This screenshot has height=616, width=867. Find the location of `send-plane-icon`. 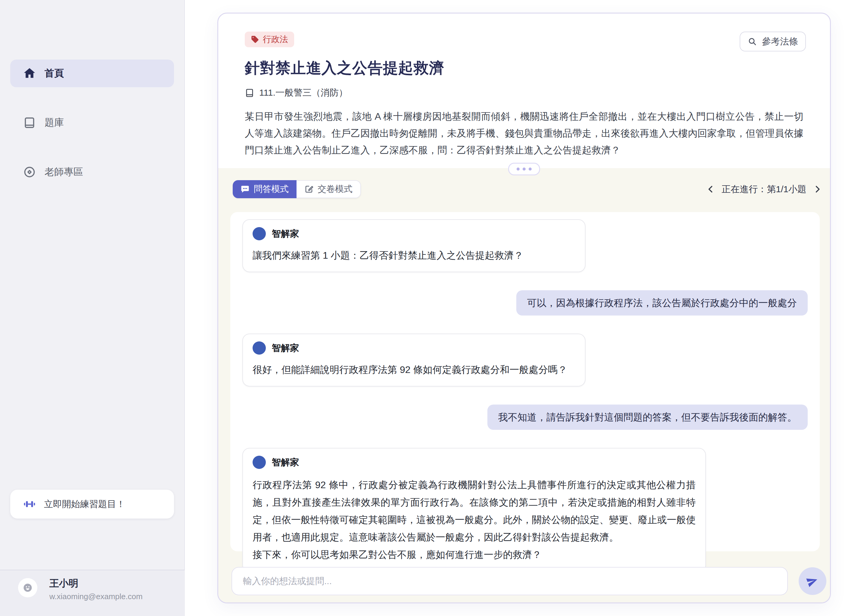

send-plane-icon is located at coordinates (812, 581).